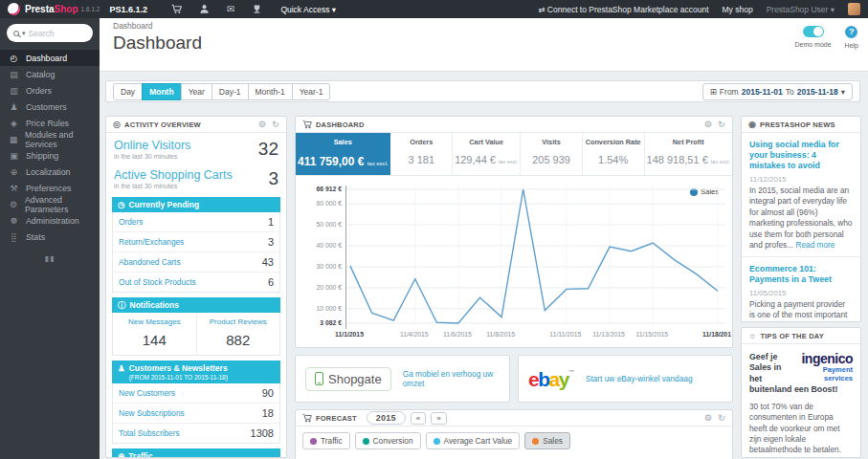 Image resolution: width=868 pixels, height=459 pixels. Describe the element at coordinates (50, 172) in the screenshot. I see `sidebar-item-localization: ⊕Localization` at that location.